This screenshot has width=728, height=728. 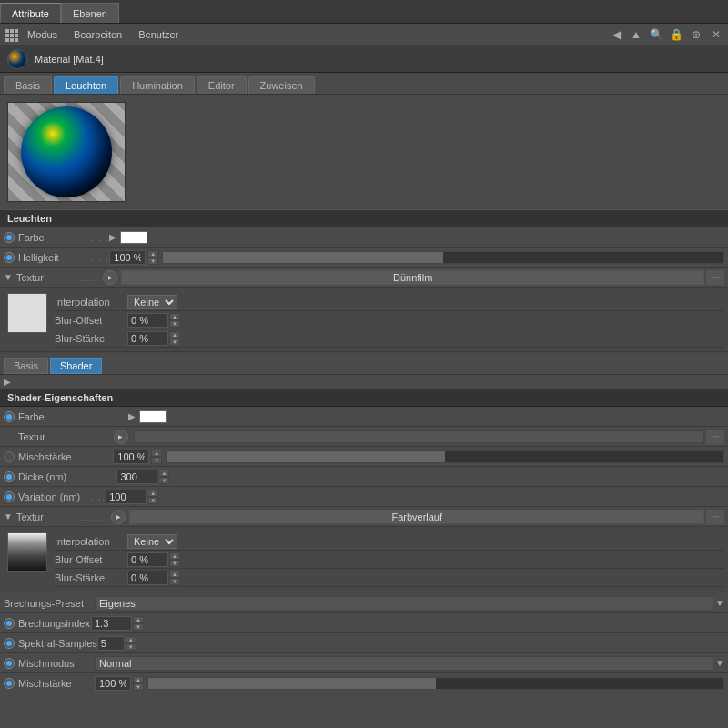 What do you see at coordinates (111, 643) in the screenshot?
I see `spektral-samples-input` at bounding box center [111, 643].